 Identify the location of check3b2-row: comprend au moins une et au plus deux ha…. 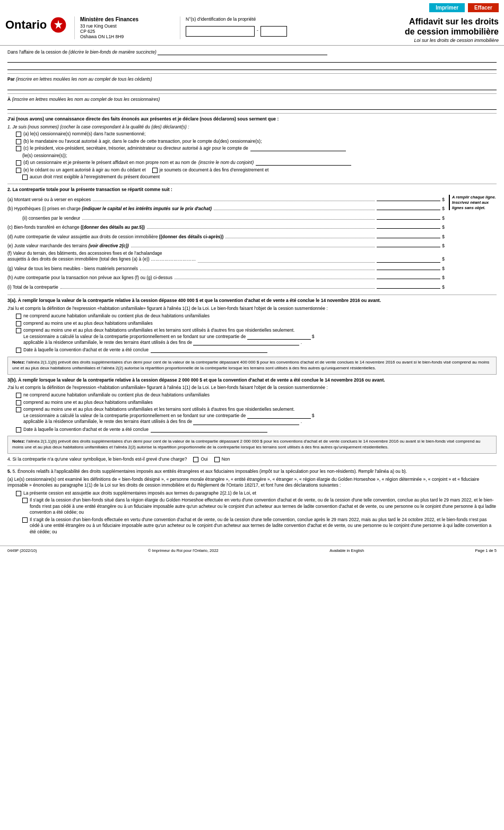
(256, 402).